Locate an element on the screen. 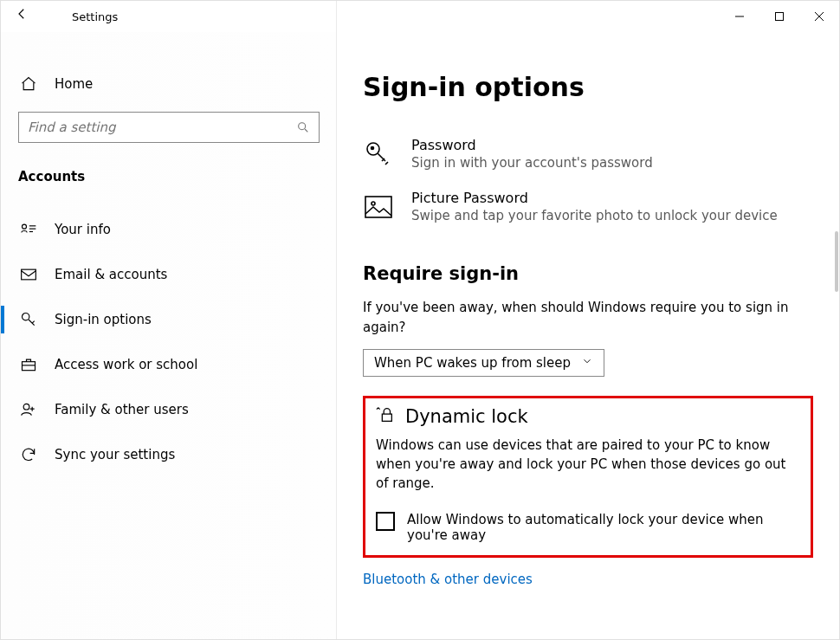  page-title: Sign-in options is located at coordinates (588, 87).